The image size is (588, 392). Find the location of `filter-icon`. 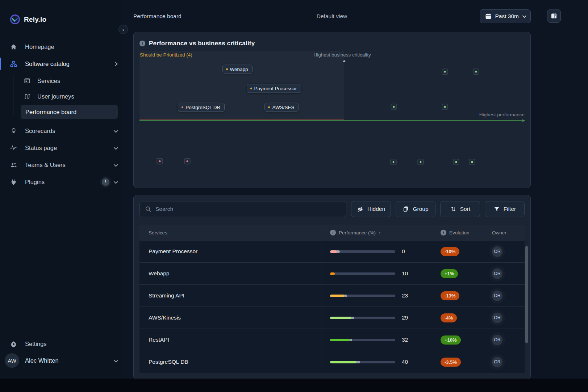

filter-icon is located at coordinates (497, 209).